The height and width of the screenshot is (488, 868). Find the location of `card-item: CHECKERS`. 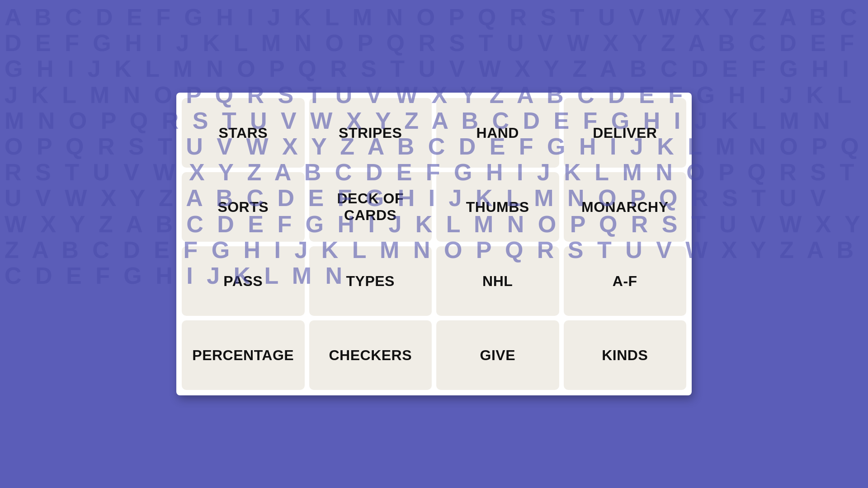

card-item: CHECKERS is located at coordinates (371, 355).